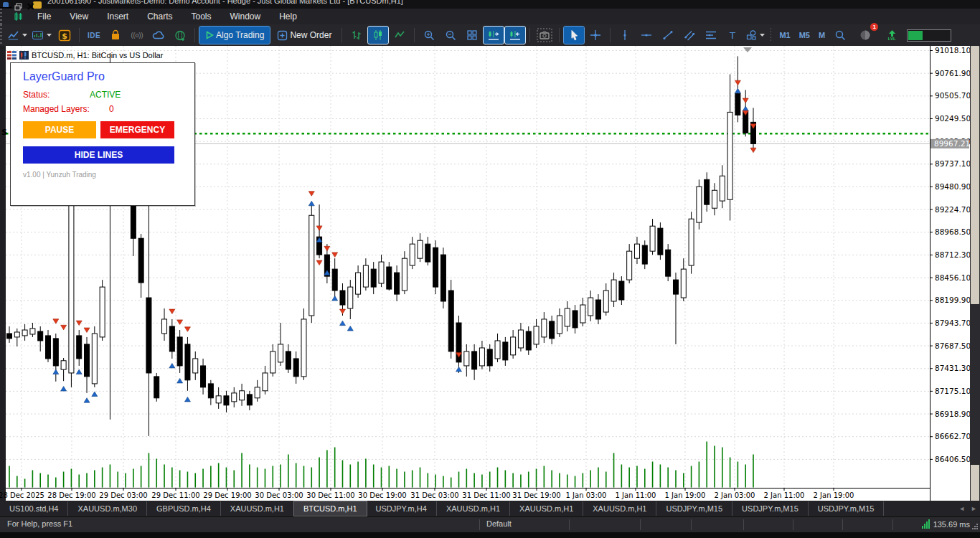 The image size is (980, 538). What do you see at coordinates (785, 35) in the screenshot?
I see `timeframe-m1: M1` at bounding box center [785, 35].